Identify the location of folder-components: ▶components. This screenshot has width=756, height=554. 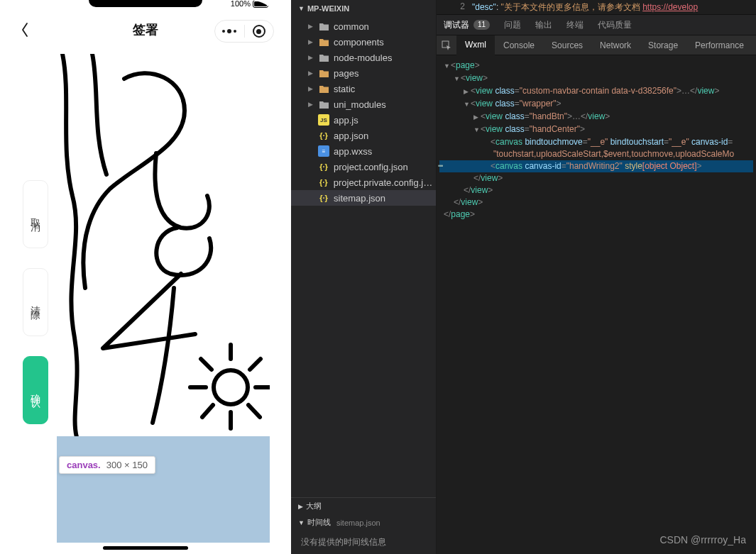
(363, 42).